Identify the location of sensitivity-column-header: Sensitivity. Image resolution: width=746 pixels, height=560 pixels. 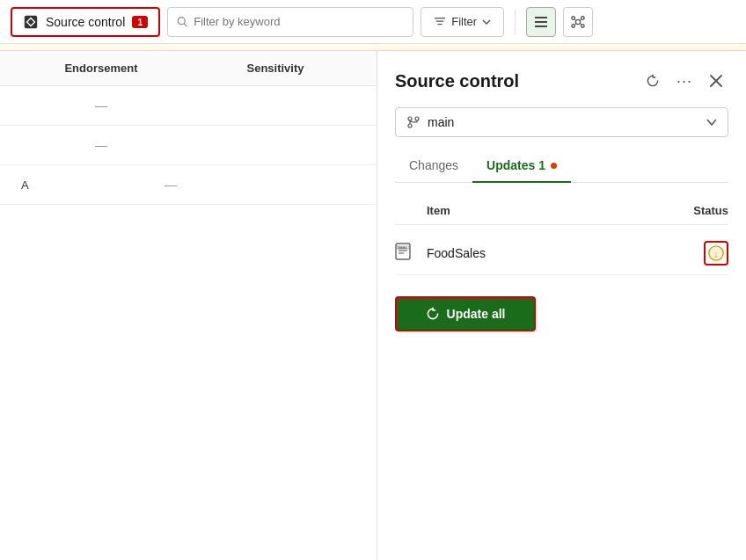
(275, 69).